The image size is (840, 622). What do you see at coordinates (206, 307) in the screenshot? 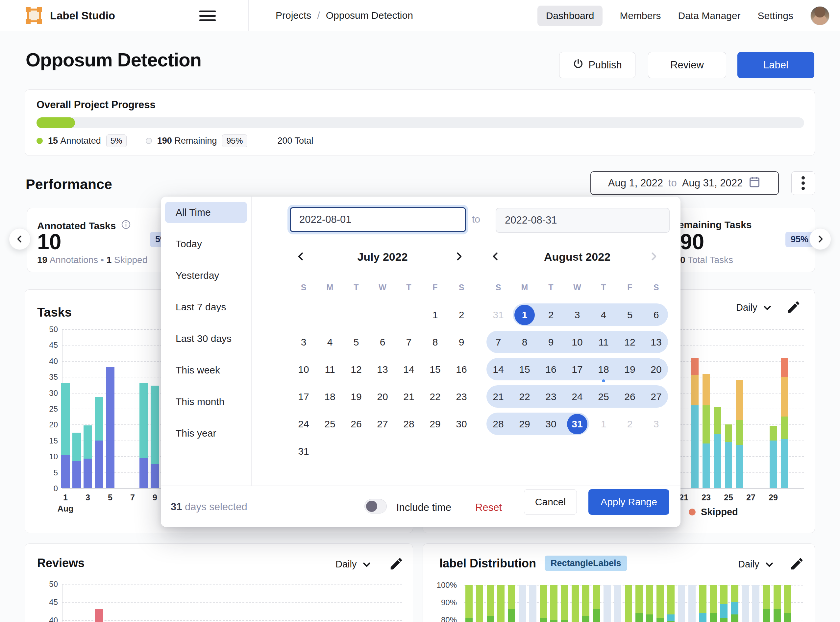
I see `preset-last-7-days: Last 7 days` at bounding box center [206, 307].